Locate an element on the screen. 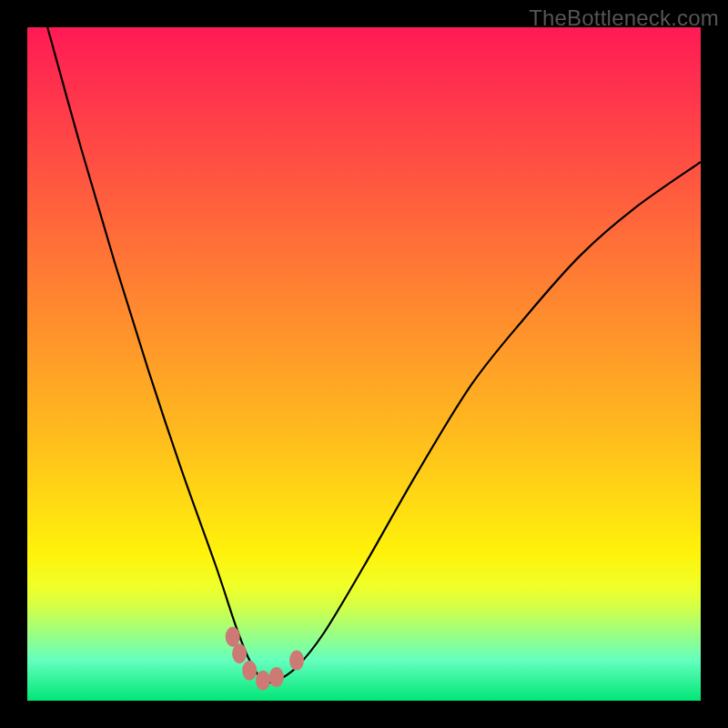 Image resolution: width=728 pixels, height=728 pixels. marker-group is located at coordinates (265, 659).